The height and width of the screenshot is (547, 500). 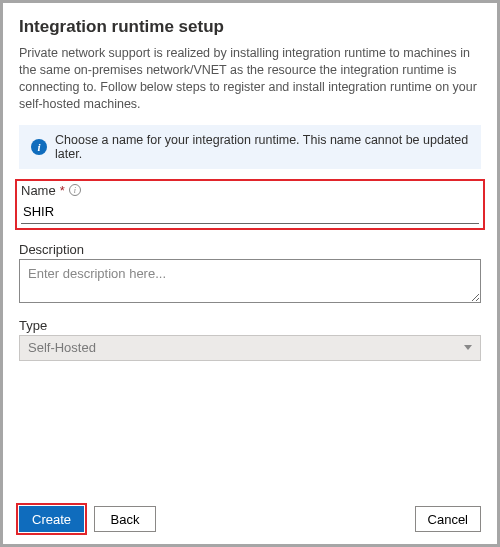 I want to click on info-bar: i Choose a name for your integration run…, so click(x=250, y=147).